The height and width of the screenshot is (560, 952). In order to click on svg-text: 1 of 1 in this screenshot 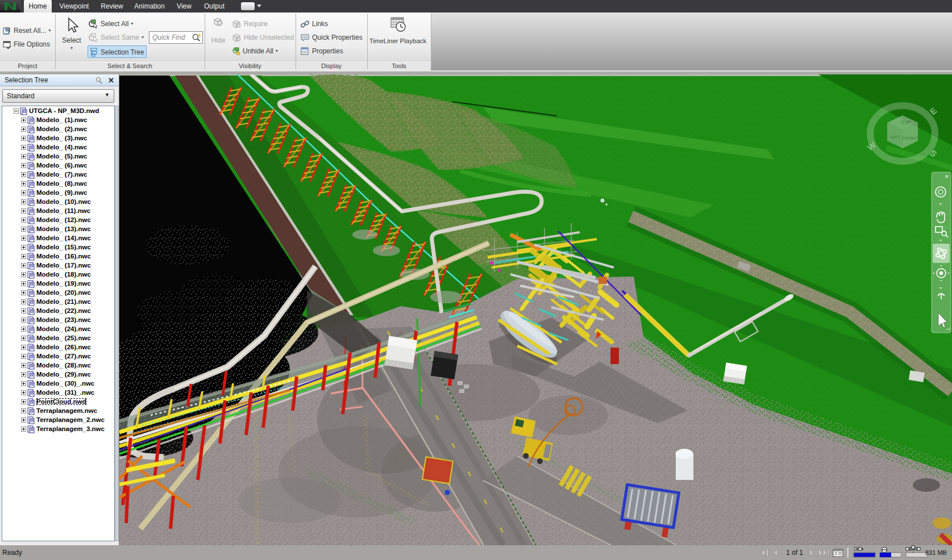, I will do `click(795, 553)`.